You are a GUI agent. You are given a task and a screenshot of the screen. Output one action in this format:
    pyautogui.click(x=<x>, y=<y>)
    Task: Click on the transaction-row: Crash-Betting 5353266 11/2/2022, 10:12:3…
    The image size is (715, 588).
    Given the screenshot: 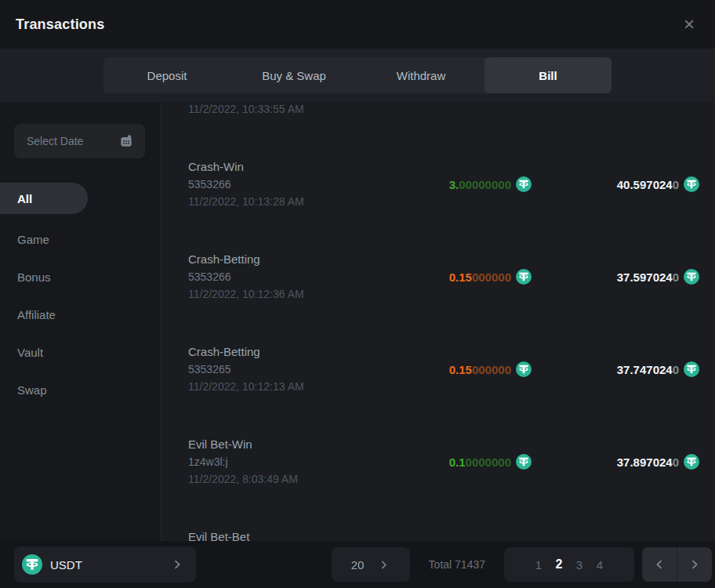 What is the action you would take?
    pyautogui.click(x=444, y=277)
    